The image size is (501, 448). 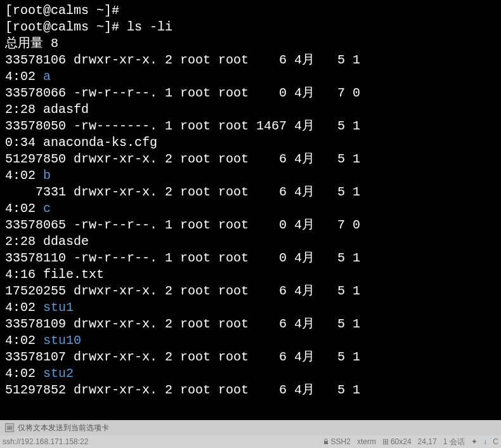 What do you see at coordinates (251, 442) in the screenshot?
I see `status-bar: ssh://192.168.171.158:22 SSH2 xterm ⊞ 60…` at bounding box center [251, 442].